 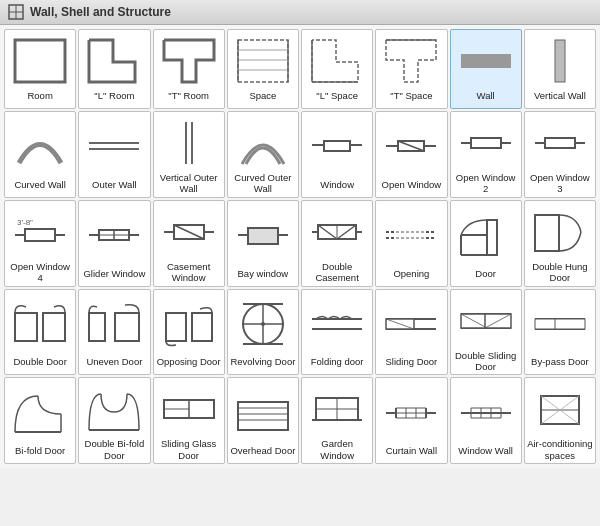 What do you see at coordinates (40, 186) in the screenshot?
I see `label-curved-wall: Curved Wall` at bounding box center [40, 186].